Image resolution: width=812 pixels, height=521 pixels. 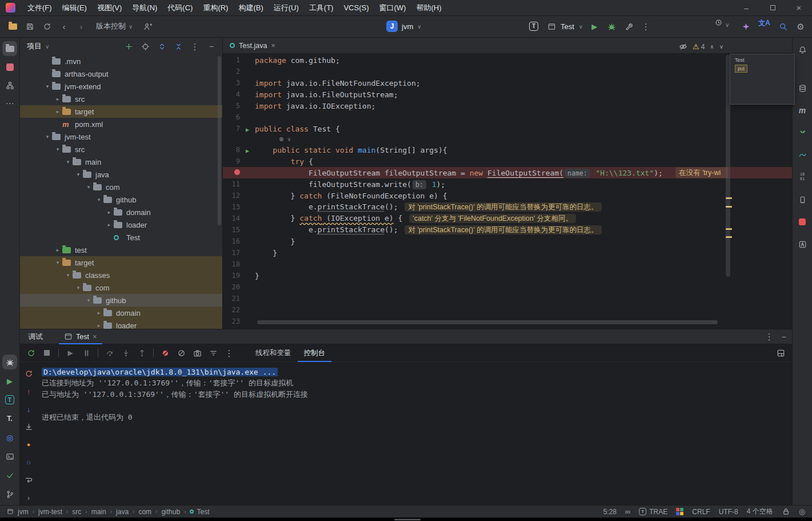 What do you see at coordinates (417, 406) in the screenshot?
I see `console-line` at bounding box center [417, 406].